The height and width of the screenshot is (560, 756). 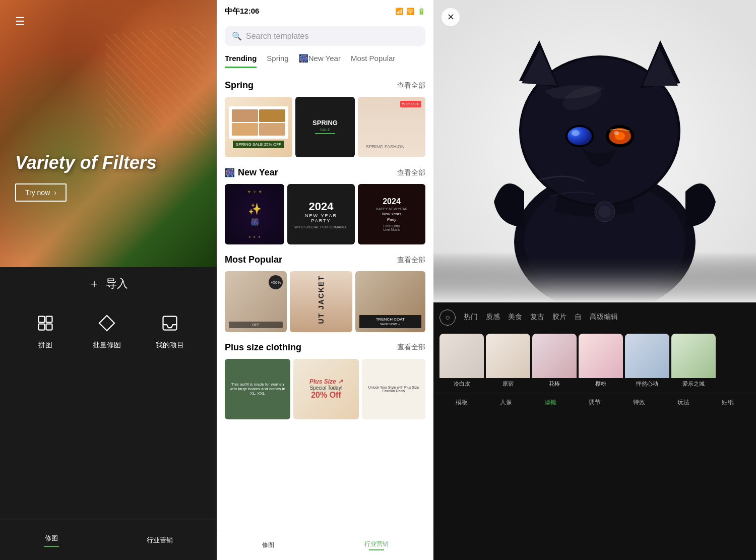 I want to click on filter-thumbnails: 冷白皮 原宿 花椿 樱粉 怦然心动 爱乐之城, so click(x=595, y=361).